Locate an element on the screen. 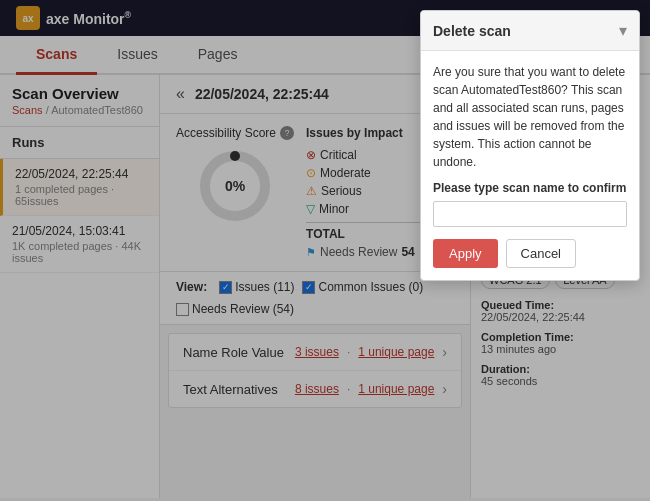 Image resolution: width=650 pixels, height=501 pixels. dialog-header: Delete scan ▾ is located at coordinates (530, 31).